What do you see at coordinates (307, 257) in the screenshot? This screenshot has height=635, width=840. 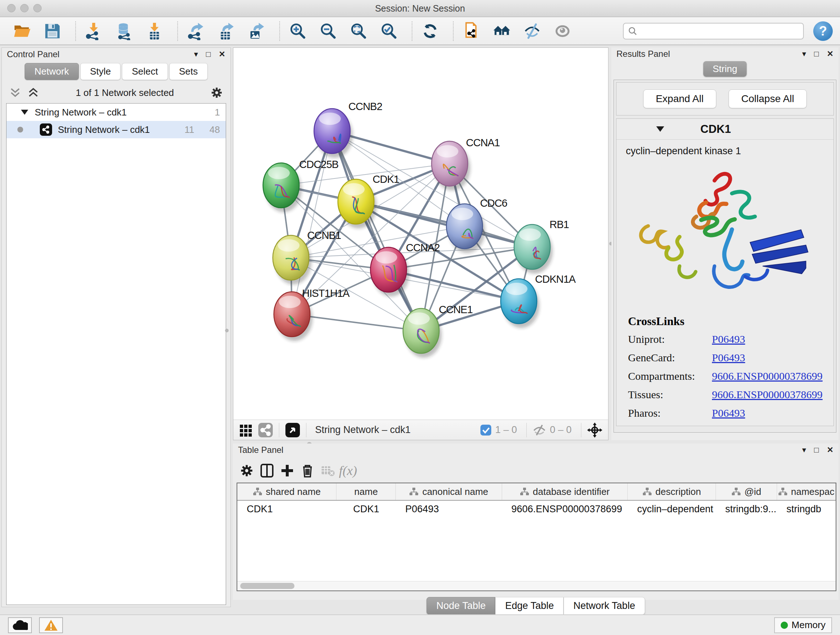 I see `node-ccnb1: CCNB1` at bounding box center [307, 257].